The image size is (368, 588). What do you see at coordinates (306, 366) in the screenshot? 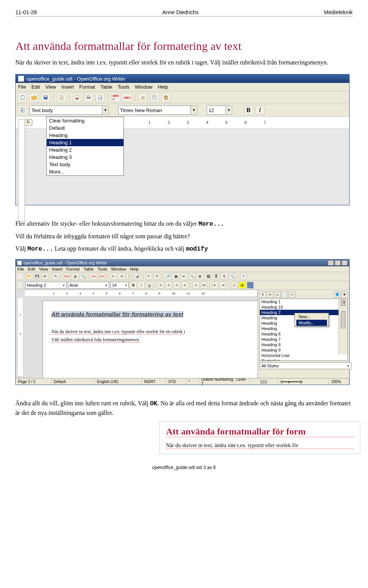
I see `styles-filter-selector: All Styles ▼` at bounding box center [306, 366].